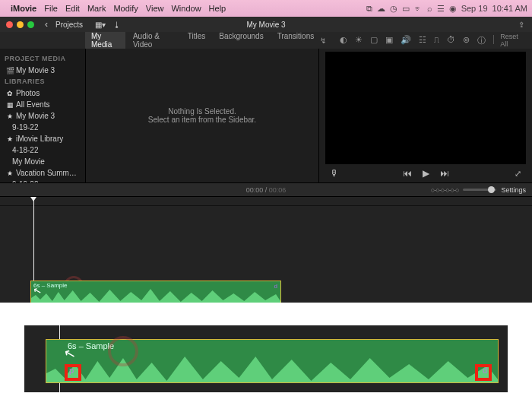 This screenshot has width=532, height=409. Describe the element at coordinates (43, 81) in the screenshot. I see `sidebar-header-libraries: LIBRARIES` at that location.